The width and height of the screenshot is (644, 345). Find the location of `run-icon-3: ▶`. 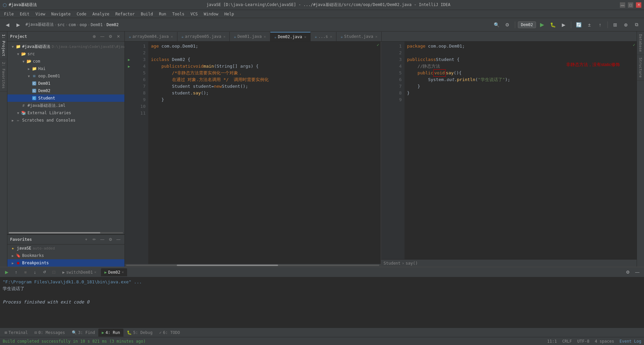

run-icon-3: ▶ is located at coordinates (129, 60).